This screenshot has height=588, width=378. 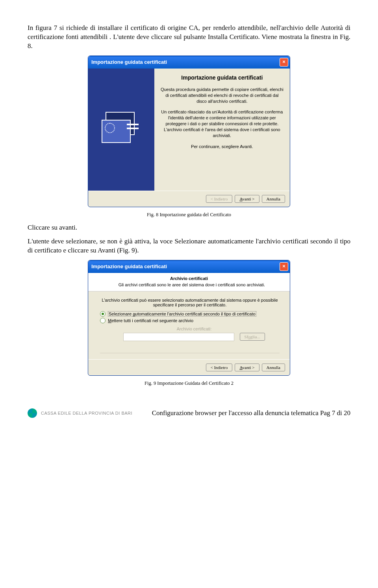 What do you see at coordinates (32, 413) in the screenshot?
I see `logo-icon` at bounding box center [32, 413].